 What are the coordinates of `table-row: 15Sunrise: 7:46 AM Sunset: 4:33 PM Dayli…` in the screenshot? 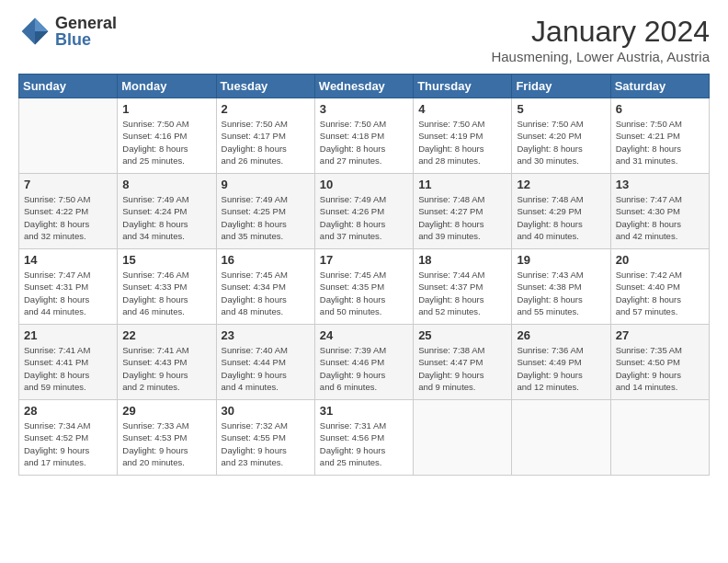 It's located at (167, 287).